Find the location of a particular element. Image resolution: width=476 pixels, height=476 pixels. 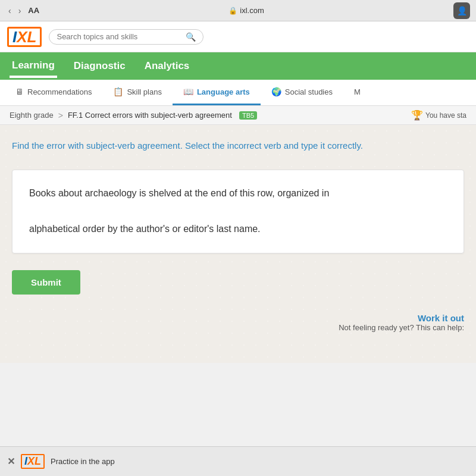

text-size-button: AA is located at coordinates (33, 11).